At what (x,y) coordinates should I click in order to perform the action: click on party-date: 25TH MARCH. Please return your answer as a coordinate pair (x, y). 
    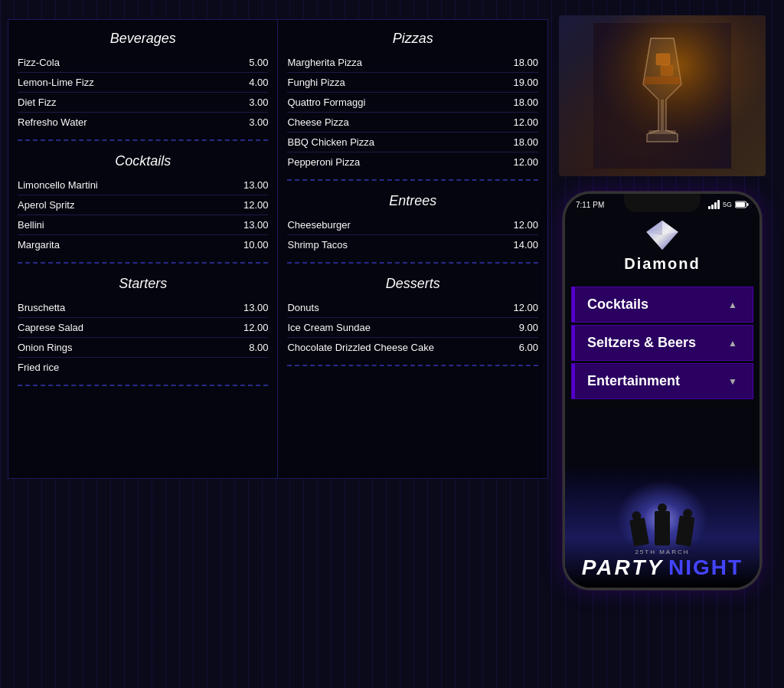
    Looking at the image, I should click on (662, 552).